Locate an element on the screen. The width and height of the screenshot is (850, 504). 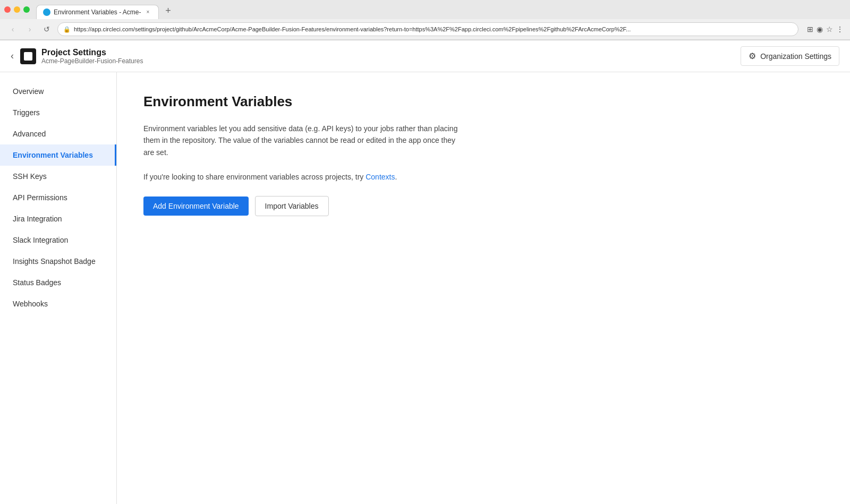
sidebar-item-slack-integration: Slack Integration is located at coordinates (58, 240).